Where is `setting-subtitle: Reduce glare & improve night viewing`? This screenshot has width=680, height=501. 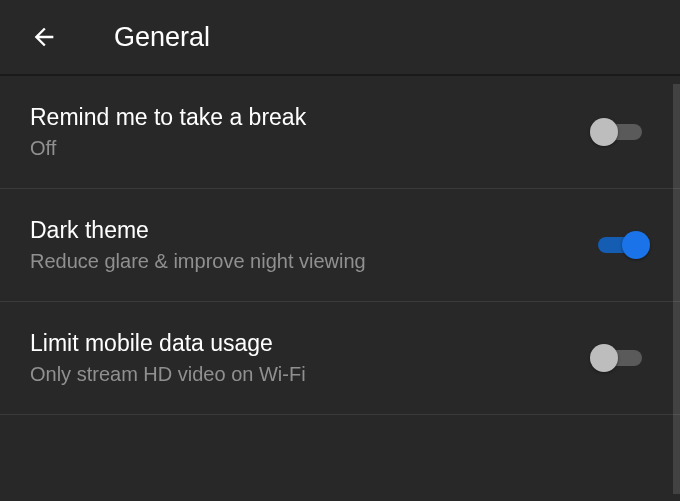
setting-subtitle: Reduce glare & improve night viewing is located at coordinates (198, 262).